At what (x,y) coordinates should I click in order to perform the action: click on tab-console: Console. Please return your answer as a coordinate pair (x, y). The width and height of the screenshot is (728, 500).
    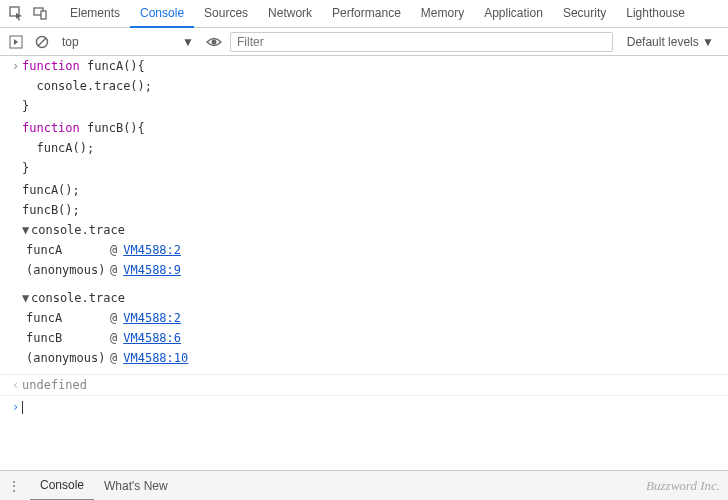
    Looking at the image, I should click on (162, 14).